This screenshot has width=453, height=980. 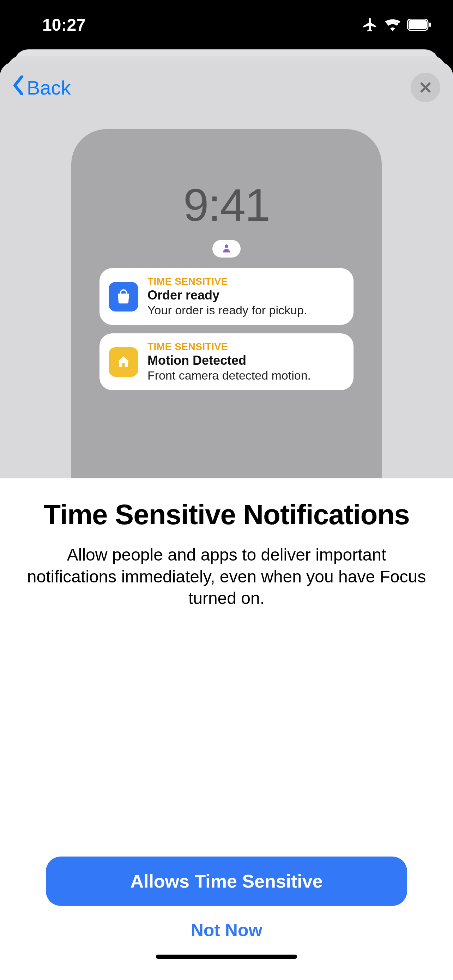 What do you see at coordinates (226, 881) in the screenshot?
I see `primary-button-label: Allows Time Sensitive` at bounding box center [226, 881].